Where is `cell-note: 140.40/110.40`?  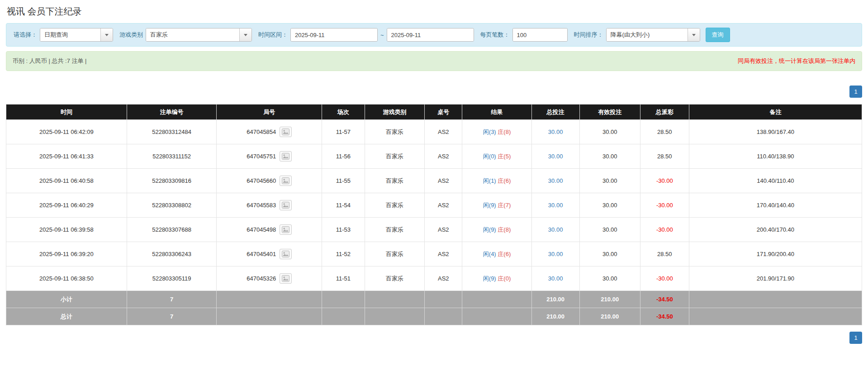
cell-note: 140.40/110.40 is located at coordinates (775, 181).